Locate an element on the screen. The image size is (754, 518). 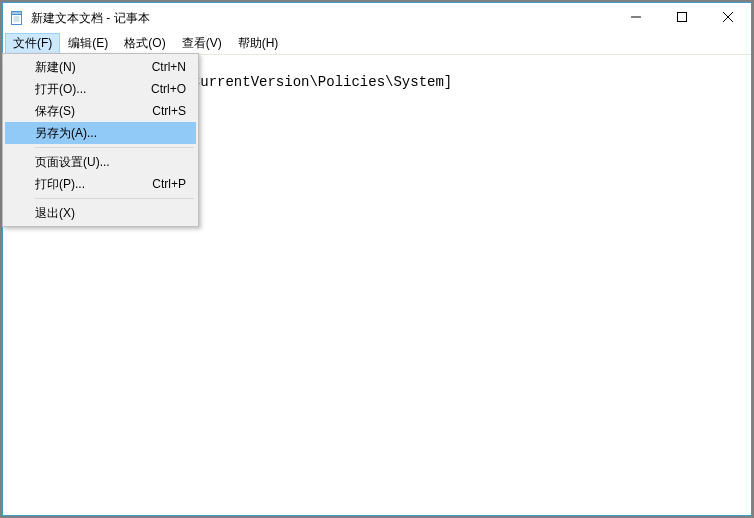
menu-format: 格式(O) is located at coordinates (144, 44).